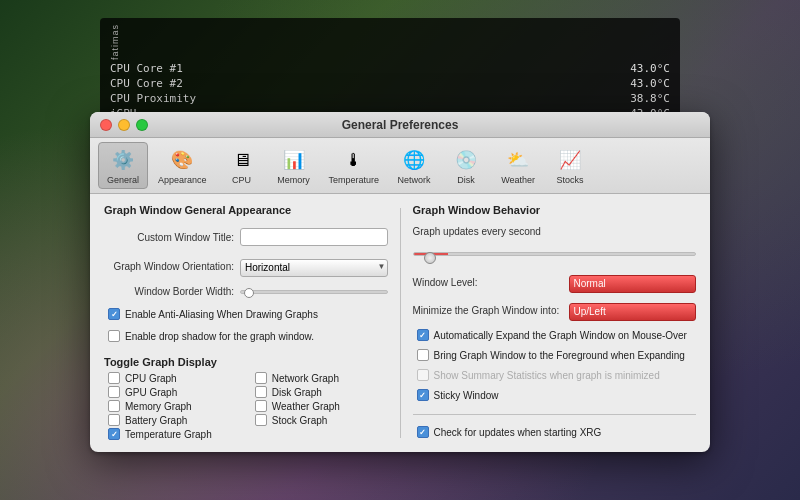 The image size is (800, 500). What do you see at coordinates (354, 180) in the screenshot?
I see `temperature-label: Temperature` at bounding box center [354, 180].